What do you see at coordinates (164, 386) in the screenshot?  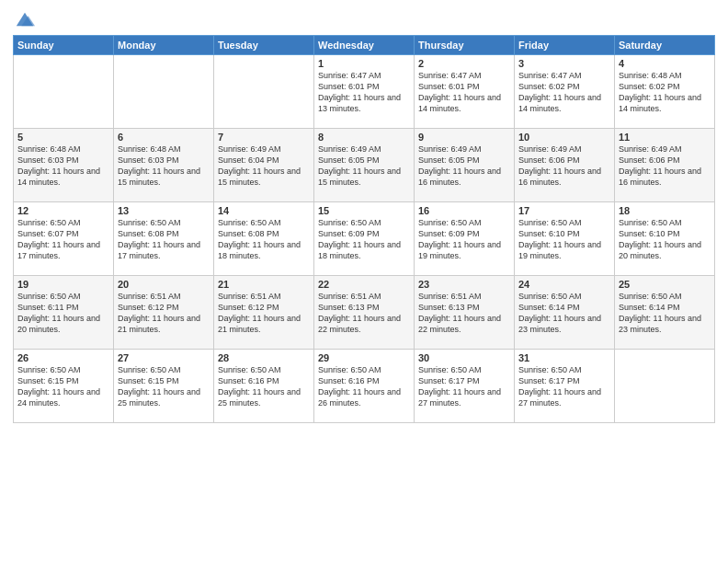 I see `day-info: Sunrise: 6:50 AMSunset: 6:15 PMDaylight:…` at bounding box center [164, 386].